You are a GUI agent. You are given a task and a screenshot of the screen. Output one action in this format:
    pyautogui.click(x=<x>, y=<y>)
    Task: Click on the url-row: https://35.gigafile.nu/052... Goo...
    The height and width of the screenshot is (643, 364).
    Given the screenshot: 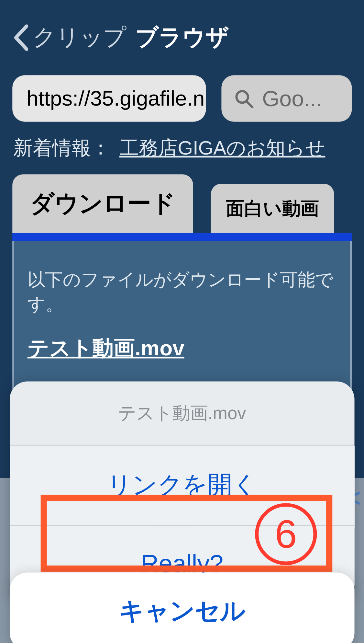 What is the action you would take?
    pyautogui.click(x=182, y=105)
    